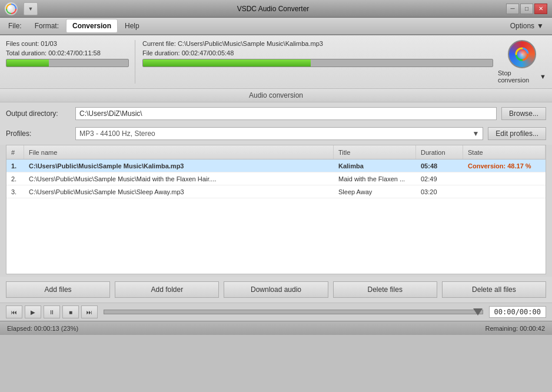  Describe the element at coordinates (89, 312) in the screenshot. I see `forward-icon: ⏭` at that location.